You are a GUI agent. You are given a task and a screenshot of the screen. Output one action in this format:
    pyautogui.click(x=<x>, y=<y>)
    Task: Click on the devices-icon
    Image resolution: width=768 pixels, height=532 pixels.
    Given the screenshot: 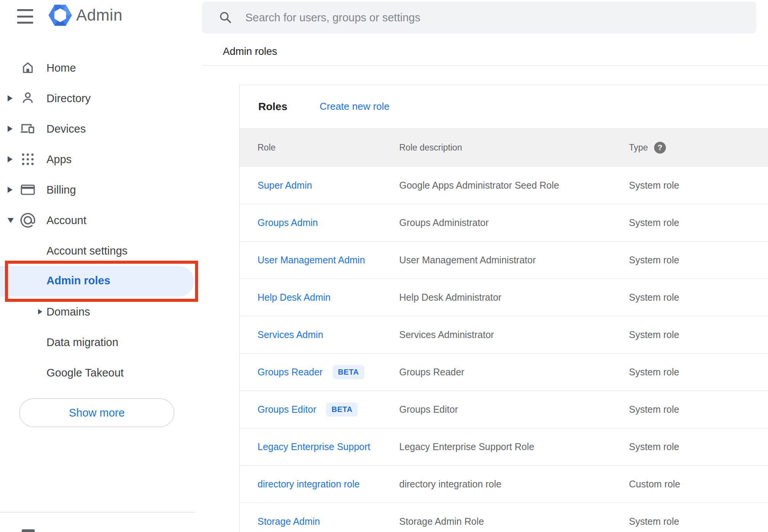 What is the action you would take?
    pyautogui.click(x=28, y=129)
    